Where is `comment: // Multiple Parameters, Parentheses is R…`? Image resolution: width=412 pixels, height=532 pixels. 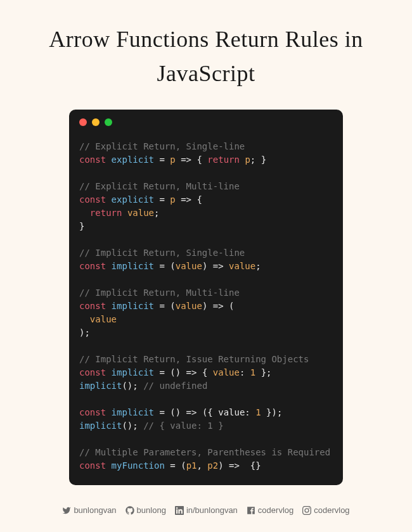 comment: // Multiple Parameters, Parentheses is R… is located at coordinates (205, 452).